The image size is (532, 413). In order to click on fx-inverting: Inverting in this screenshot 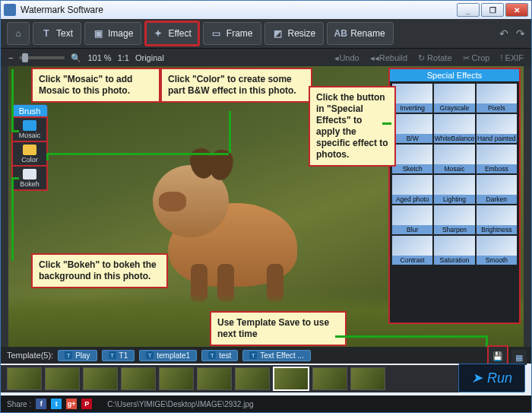, I will do `click(412, 98)`.